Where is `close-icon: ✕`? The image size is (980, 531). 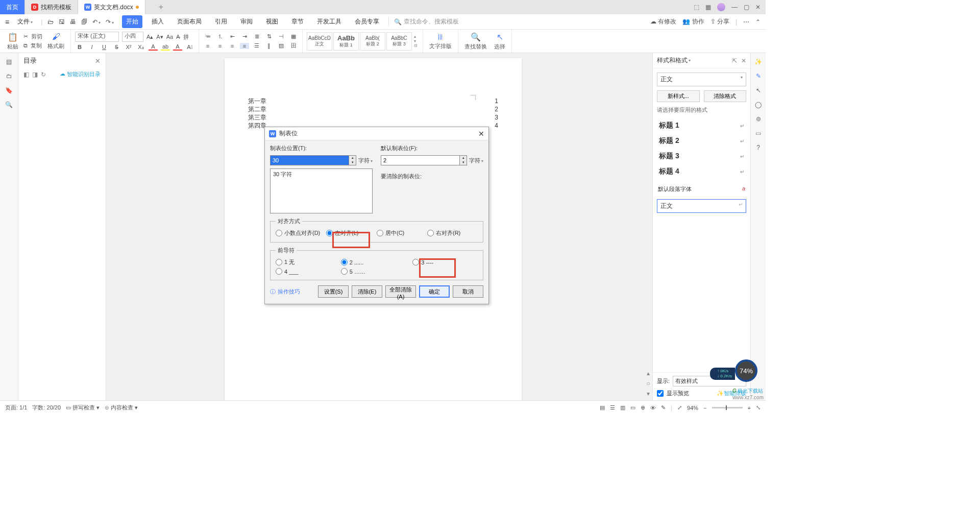 close-icon: ✕ is located at coordinates (758, 7).